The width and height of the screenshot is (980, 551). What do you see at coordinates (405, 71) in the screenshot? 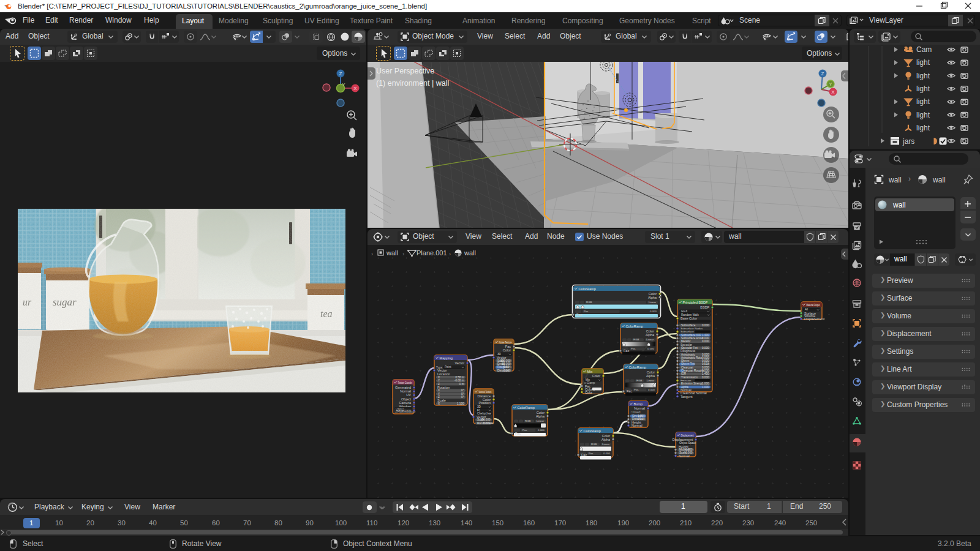
I see `svg-text: User Perspective` at bounding box center [405, 71].